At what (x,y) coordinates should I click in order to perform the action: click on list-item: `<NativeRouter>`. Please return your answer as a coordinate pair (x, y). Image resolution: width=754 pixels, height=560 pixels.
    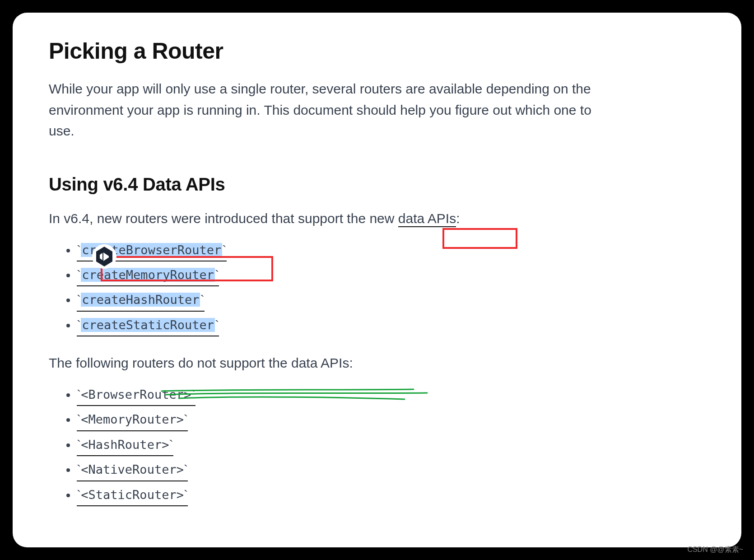
    Looking at the image, I should click on (391, 471).